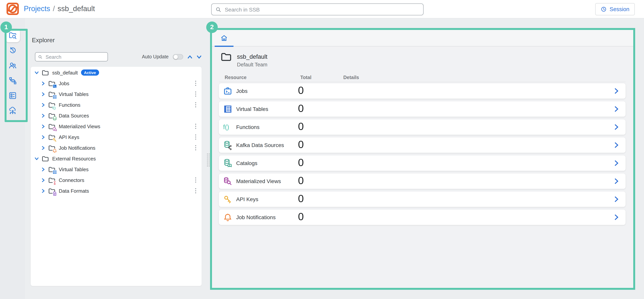 The width and height of the screenshot is (644, 299). I want to click on folder-virtual-tables-icon, so click(52, 169).